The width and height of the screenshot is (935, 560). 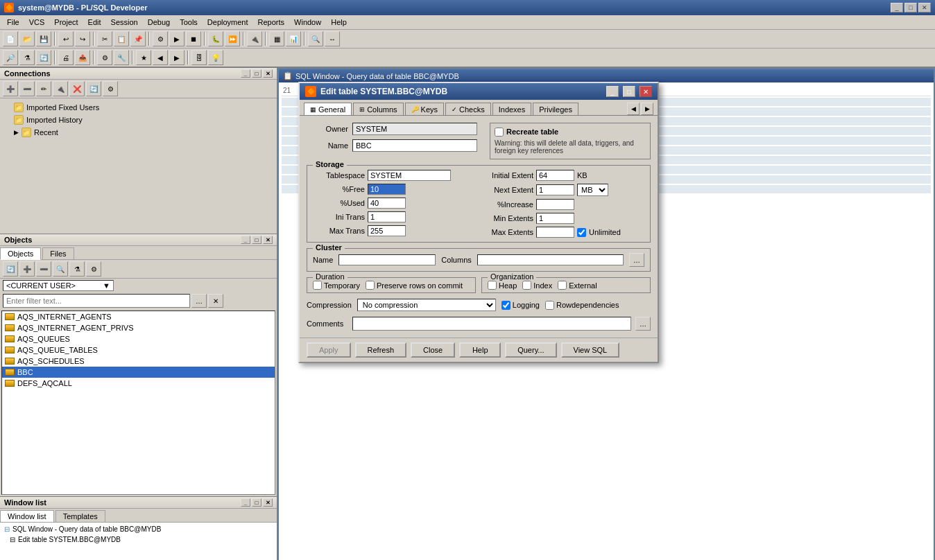 I want to click on wl-tab-windowlist: Window list, so click(x=27, y=516).